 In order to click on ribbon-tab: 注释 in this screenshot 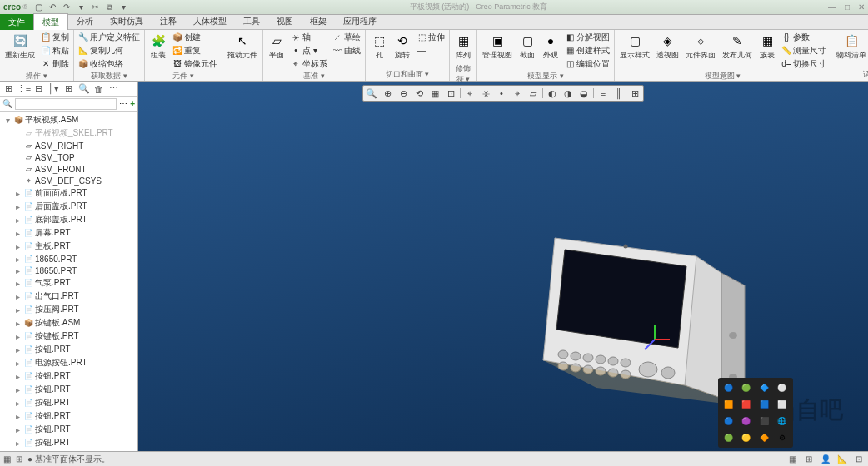, I will do `click(168, 22)`.